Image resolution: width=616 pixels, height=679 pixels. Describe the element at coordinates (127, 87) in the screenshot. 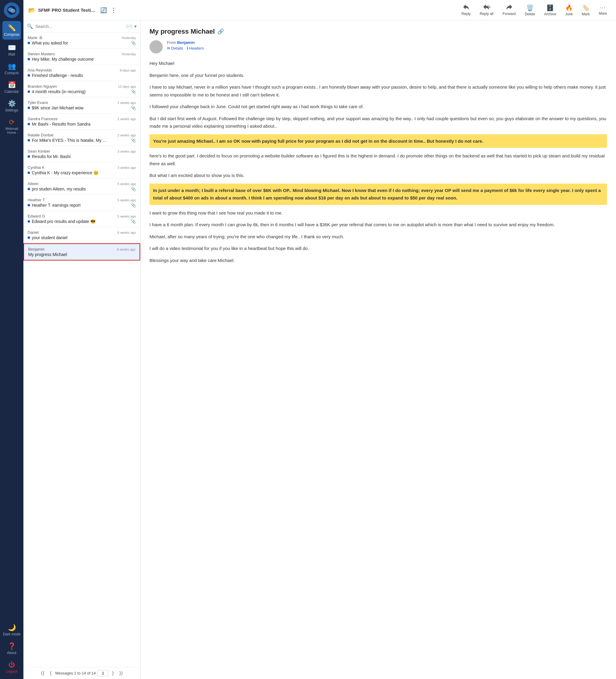

I see `email-date: 12 days ago` at that location.